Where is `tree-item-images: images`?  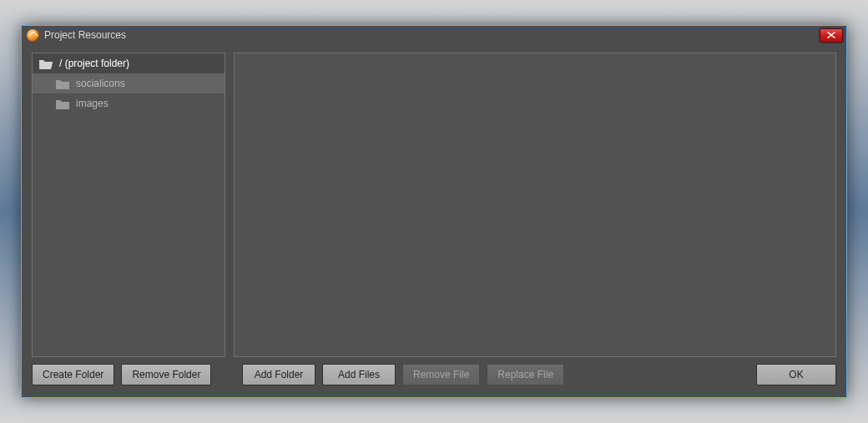 tree-item-images: images is located at coordinates (129, 103).